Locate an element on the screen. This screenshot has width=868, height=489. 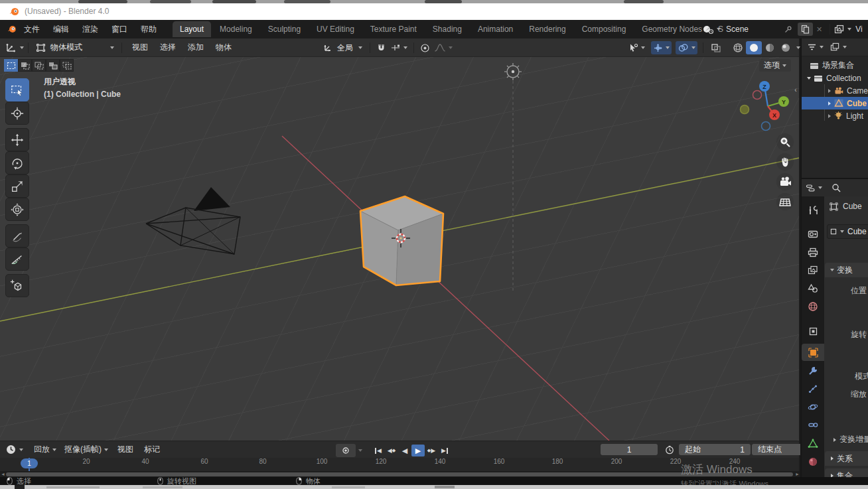
timeline-ruler: 20 40 60 80 100 120 140 160 180 200 220 … is located at coordinates (399, 464).